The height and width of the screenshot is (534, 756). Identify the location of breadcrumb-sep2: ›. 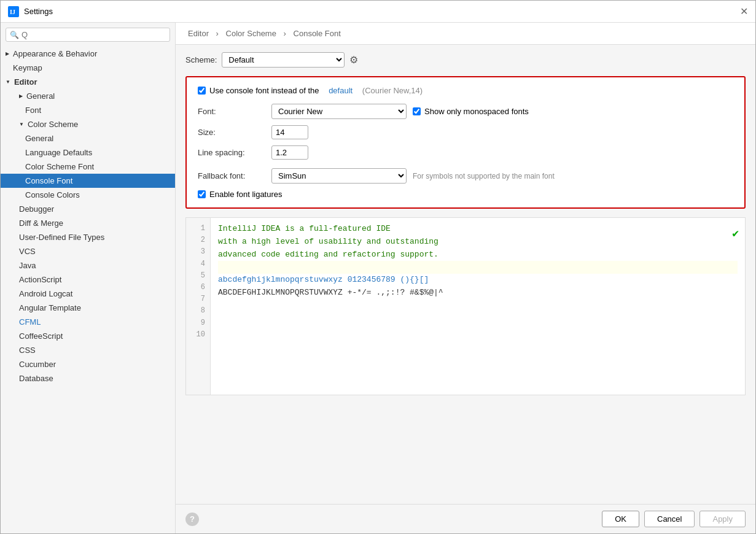
(285, 33).